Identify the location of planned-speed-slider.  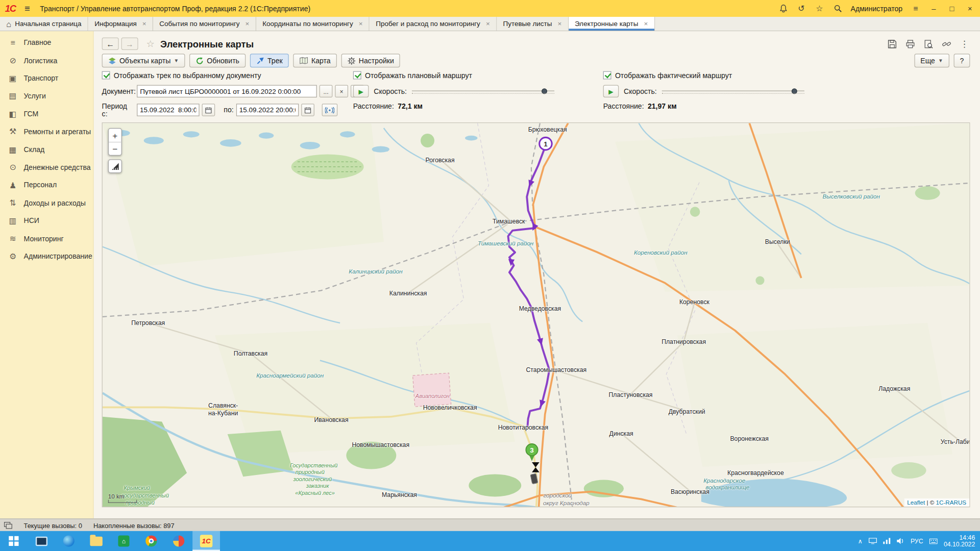
(483, 91).